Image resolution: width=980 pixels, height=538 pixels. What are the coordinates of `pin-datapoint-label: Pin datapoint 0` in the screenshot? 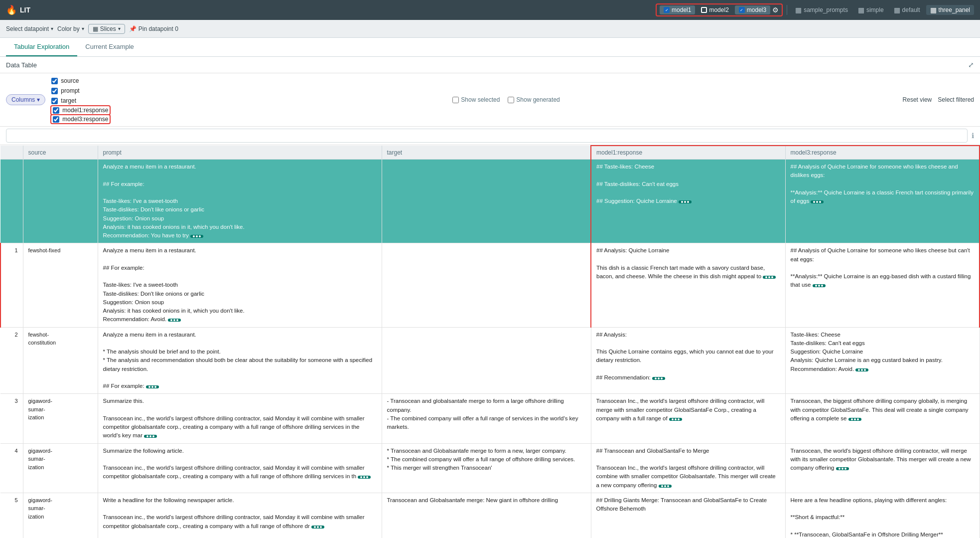 It's located at (158, 29).